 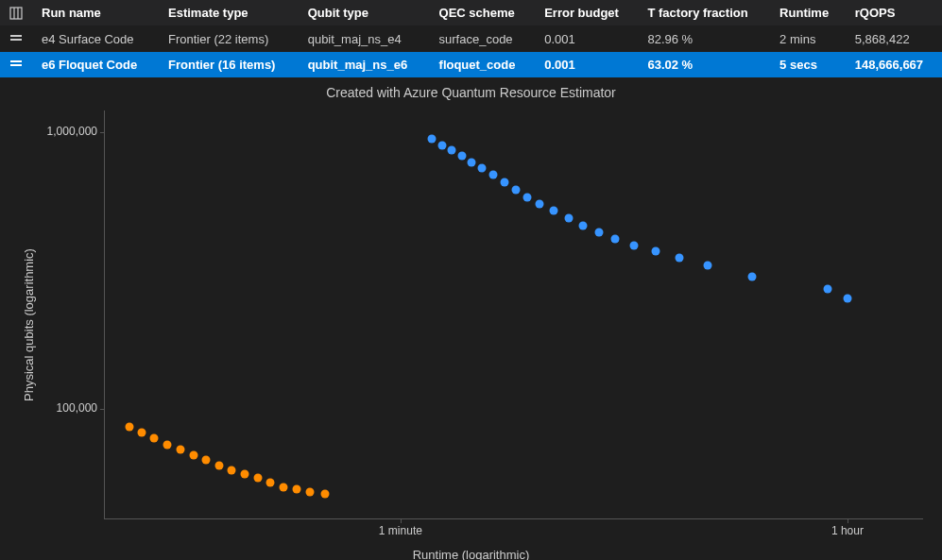 I want to click on col-header: Estimate type, so click(x=229, y=13).